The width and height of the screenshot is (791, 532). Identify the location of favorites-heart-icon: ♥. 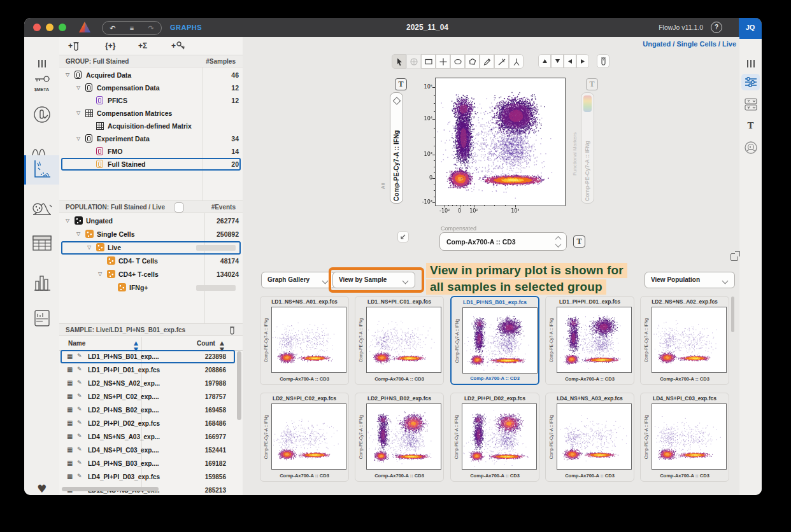
(42, 489).